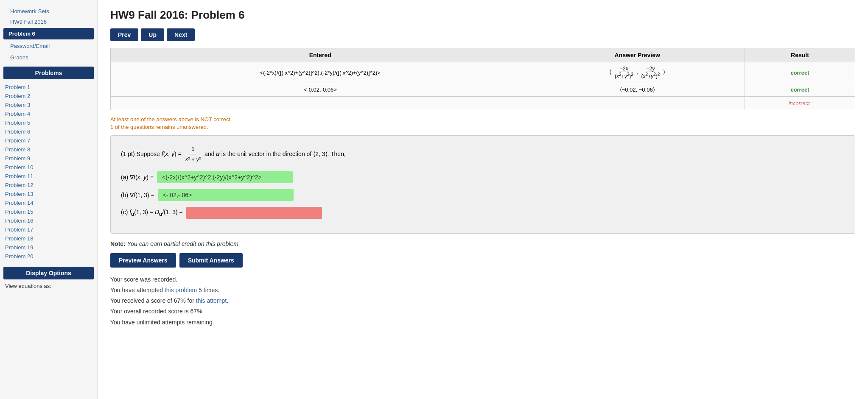  Describe the element at coordinates (483, 260) in the screenshot. I see `action-buttons: Preview Answers Submit Answers` at that location.